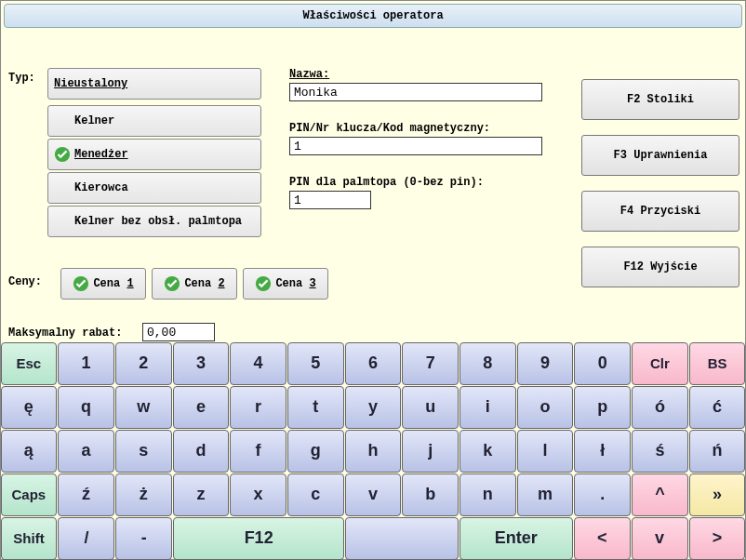 Image resolution: width=746 pixels, height=560 pixels. What do you see at coordinates (516, 539) in the screenshot?
I see `key-enter: Enter` at bounding box center [516, 539].